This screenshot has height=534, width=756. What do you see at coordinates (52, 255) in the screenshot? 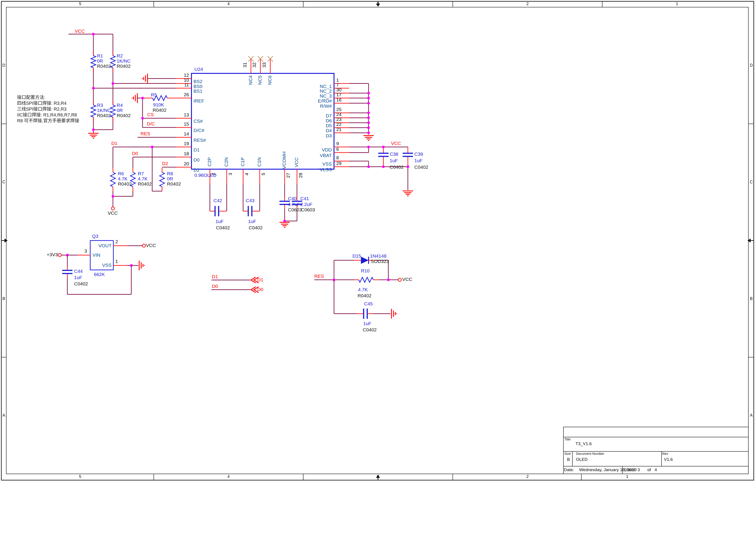
I see `terminal-label-3v3: +3V3` at bounding box center [52, 255].